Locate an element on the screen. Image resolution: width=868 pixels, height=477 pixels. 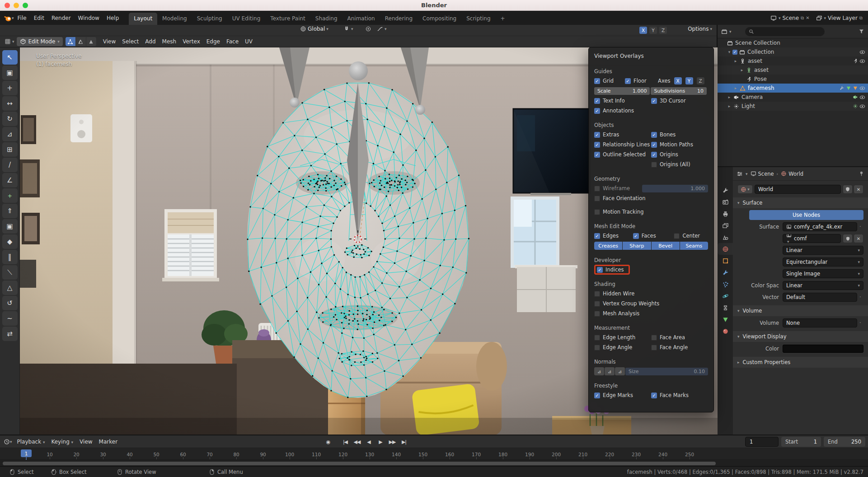
tool-smooth: ~ is located at coordinates (10, 318).